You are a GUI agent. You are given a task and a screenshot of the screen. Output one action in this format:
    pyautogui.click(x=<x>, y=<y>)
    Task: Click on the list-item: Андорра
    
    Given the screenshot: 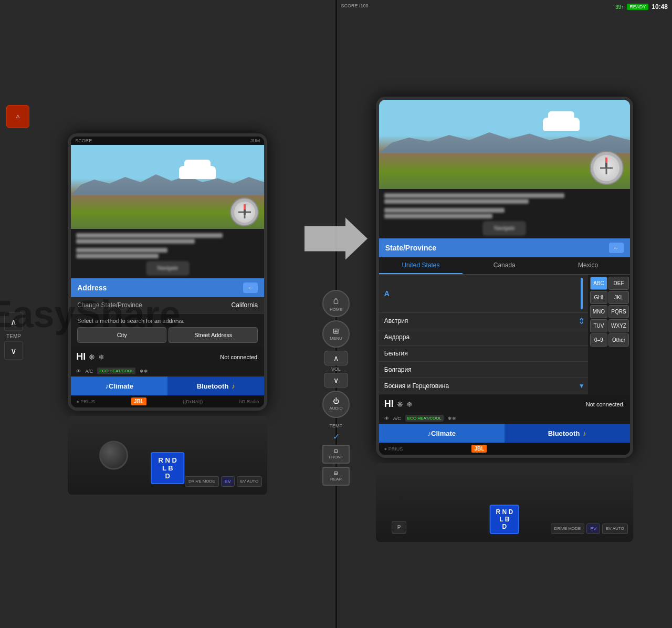 What is the action you would take?
    pyautogui.click(x=484, y=337)
    